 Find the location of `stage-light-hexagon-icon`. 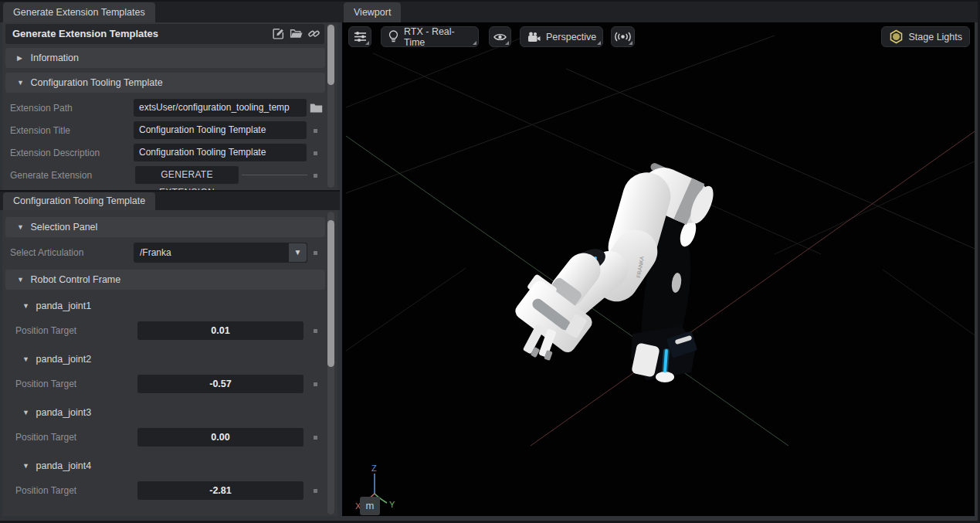

stage-light-hexagon-icon is located at coordinates (896, 37).